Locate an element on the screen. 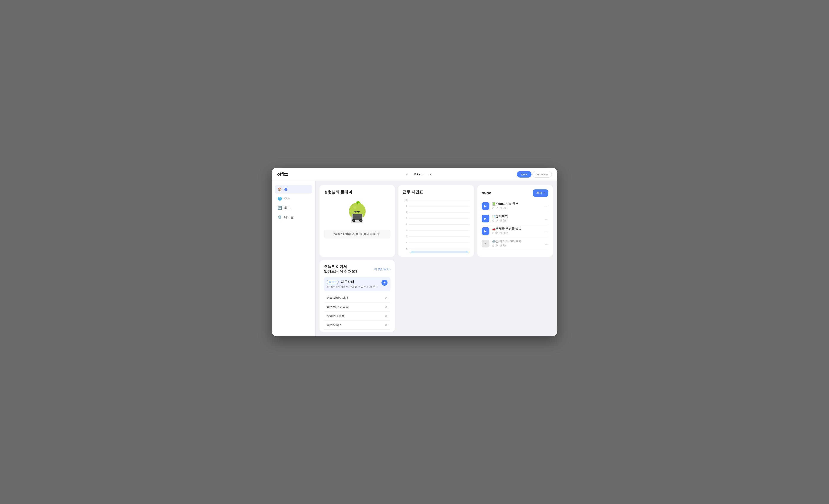 This screenshot has width=829, height=504. postal-time: ⏱ 0시간 20분 is located at coordinates (517, 233).